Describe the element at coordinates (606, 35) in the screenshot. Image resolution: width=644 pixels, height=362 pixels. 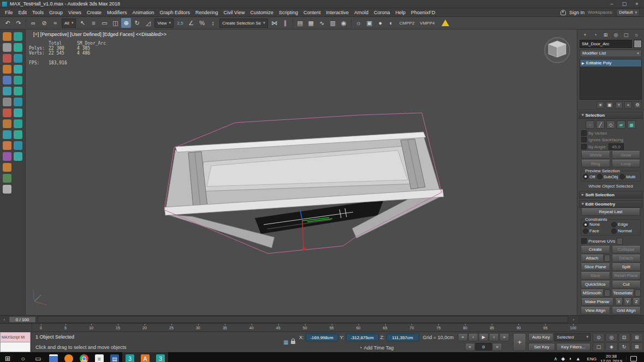
I see `hierarchy-tab-icon: ⊞` at that location.